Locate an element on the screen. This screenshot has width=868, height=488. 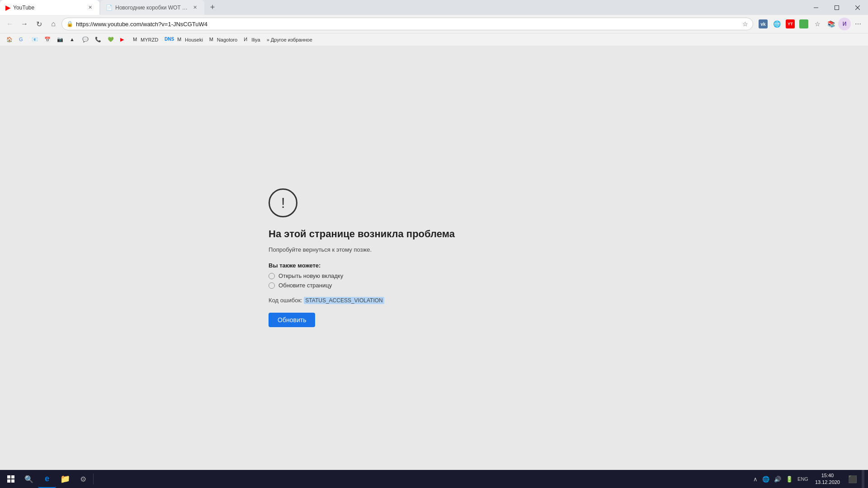
bookmark-home: 🏠 is located at coordinates (9, 40).